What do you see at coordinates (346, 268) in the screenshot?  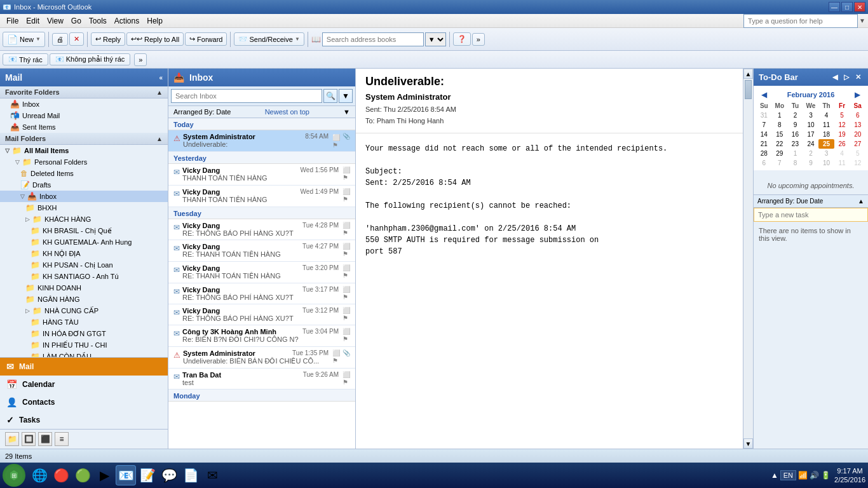 I see `flag-5: ⬜` at bounding box center [346, 268].